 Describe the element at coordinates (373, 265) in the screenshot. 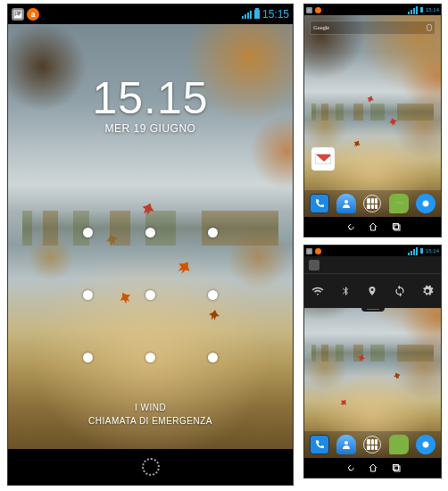

I see `qs-header` at that location.